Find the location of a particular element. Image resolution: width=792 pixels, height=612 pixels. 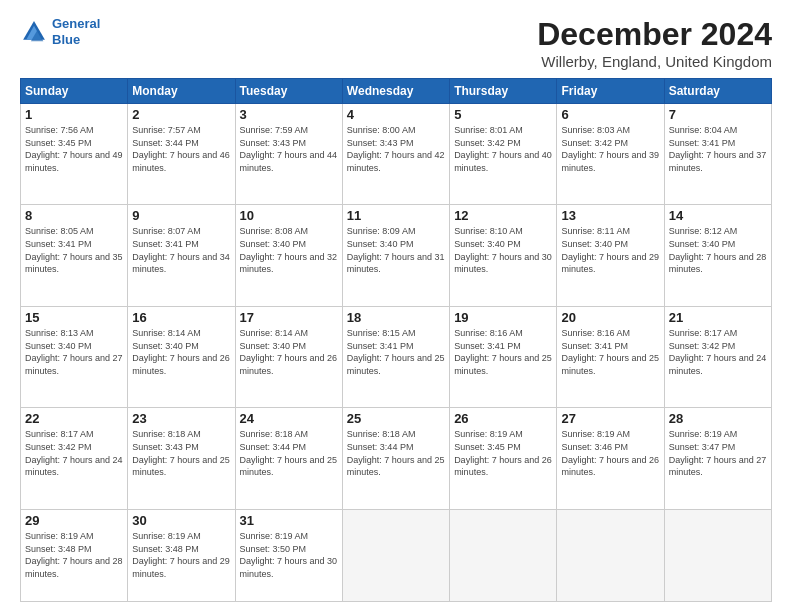

day-number: 2 is located at coordinates (181, 114).